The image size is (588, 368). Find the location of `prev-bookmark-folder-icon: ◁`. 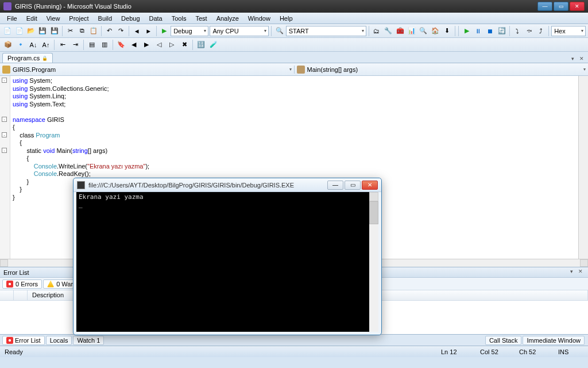

prev-bookmark-folder-icon: ◁ is located at coordinates (159, 45).